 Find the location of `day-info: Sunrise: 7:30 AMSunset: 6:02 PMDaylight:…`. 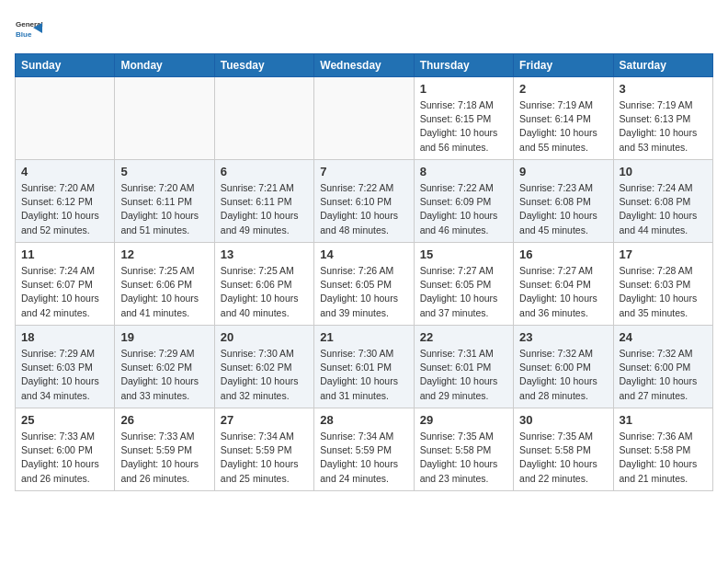

day-info: Sunrise: 7:30 AMSunset: 6:02 PMDaylight:… is located at coordinates (265, 375).